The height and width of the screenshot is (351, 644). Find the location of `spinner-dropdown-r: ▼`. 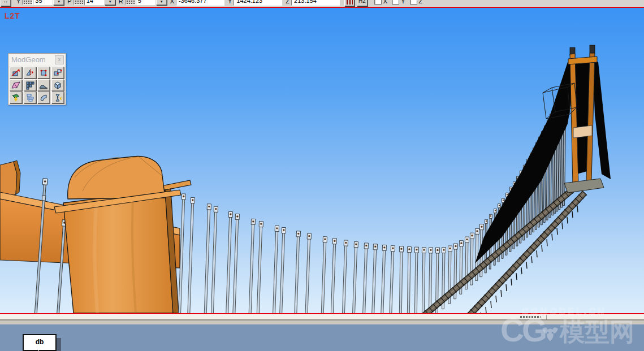

spinner-dropdown-r: ▼ is located at coordinates (162, 2).